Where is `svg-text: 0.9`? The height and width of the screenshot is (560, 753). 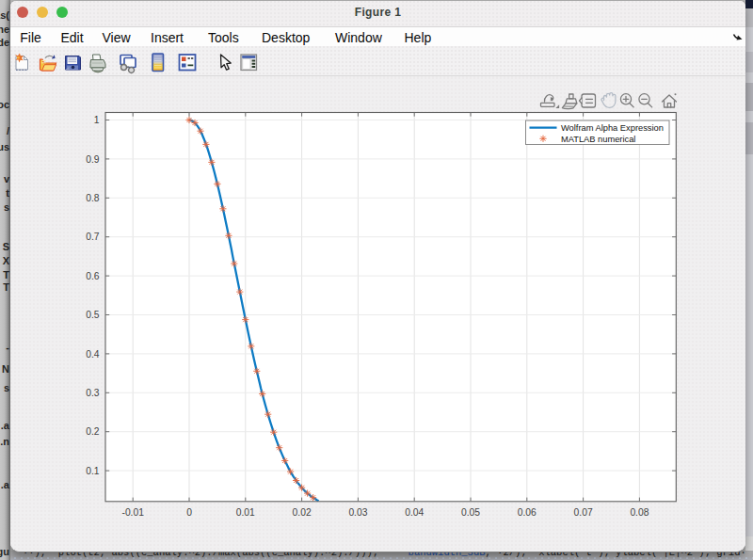
svg-text: 0.9 is located at coordinates (92, 158).